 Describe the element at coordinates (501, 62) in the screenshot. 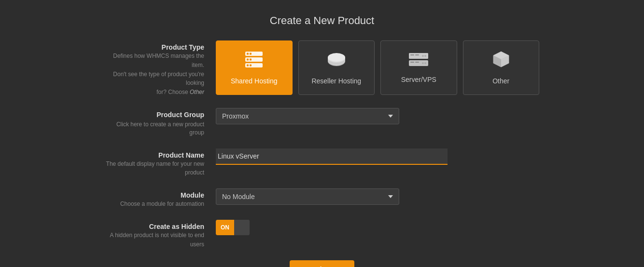

I see `other-icon` at that location.